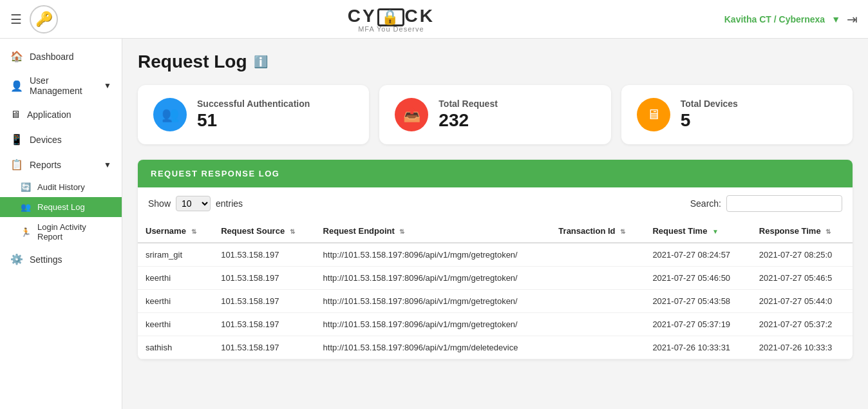 Image resolution: width=868 pixels, height=409 pixels. What do you see at coordinates (766, 204) in the screenshot?
I see `search-row: Search:` at bounding box center [766, 204].